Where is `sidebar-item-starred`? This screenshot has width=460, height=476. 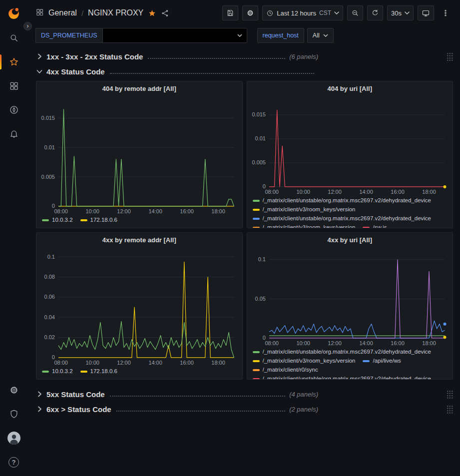 sidebar-item-starred is located at coordinates (14, 62).